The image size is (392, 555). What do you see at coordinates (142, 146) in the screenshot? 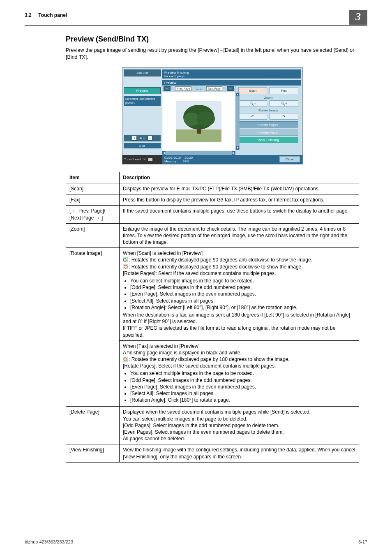
I see `edit-tab: Edit` at bounding box center [142, 146].